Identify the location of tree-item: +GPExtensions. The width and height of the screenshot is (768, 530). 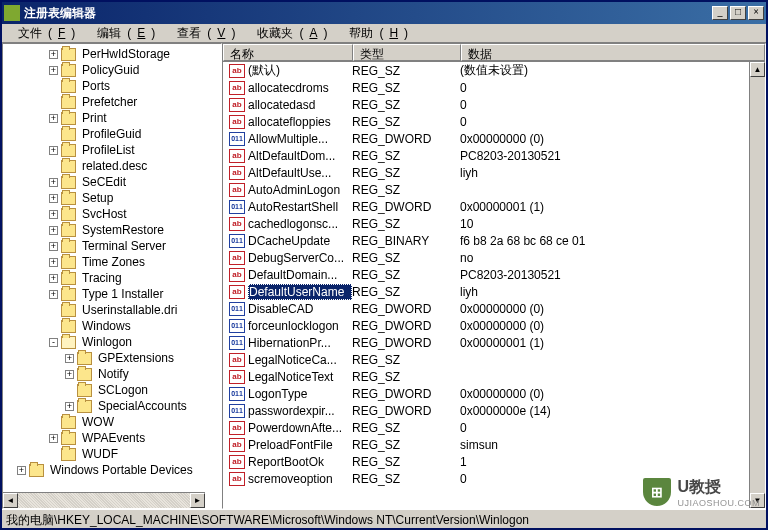
(112, 358).